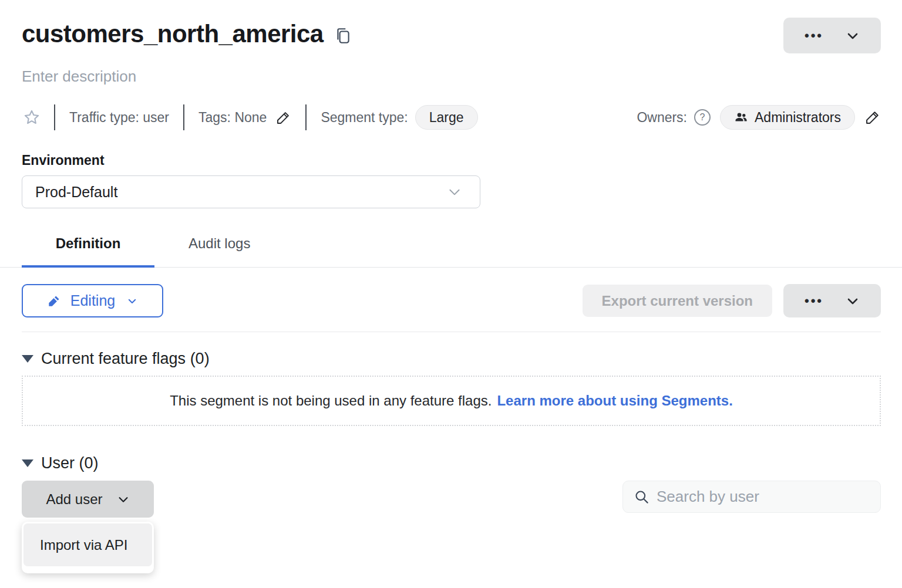 The width and height of the screenshot is (902, 588). What do you see at coordinates (451, 401) in the screenshot?
I see `feature-flags-empty-state: This segment is not being used in any fe…` at bounding box center [451, 401].